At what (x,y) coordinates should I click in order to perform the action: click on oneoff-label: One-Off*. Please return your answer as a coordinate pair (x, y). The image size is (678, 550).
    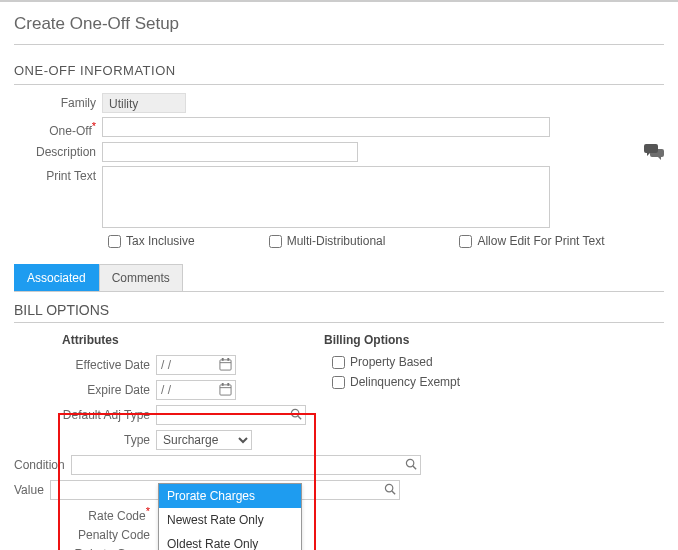
    Looking at the image, I should click on (58, 128).